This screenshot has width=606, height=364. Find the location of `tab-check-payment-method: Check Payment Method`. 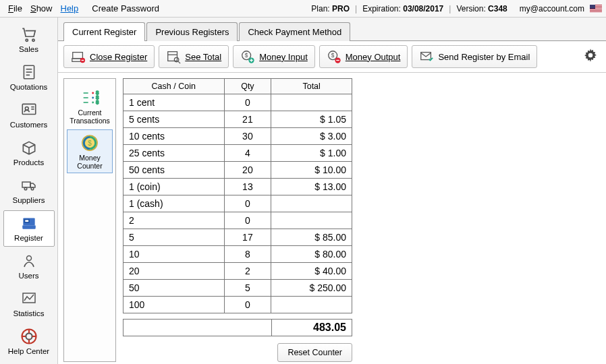

tab-check-payment-method: Check Payment Method is located at coordinates (294, 32).